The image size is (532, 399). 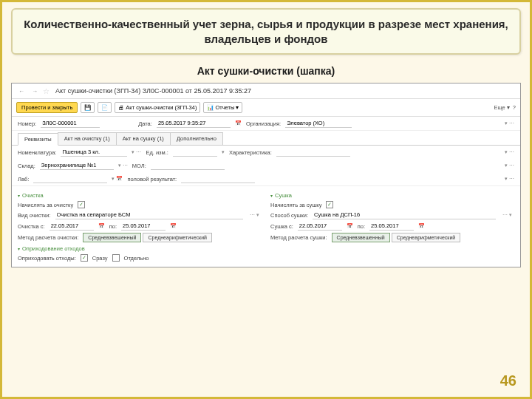 I want to click on waste-opt2-radio, so click(x=116, y=258).